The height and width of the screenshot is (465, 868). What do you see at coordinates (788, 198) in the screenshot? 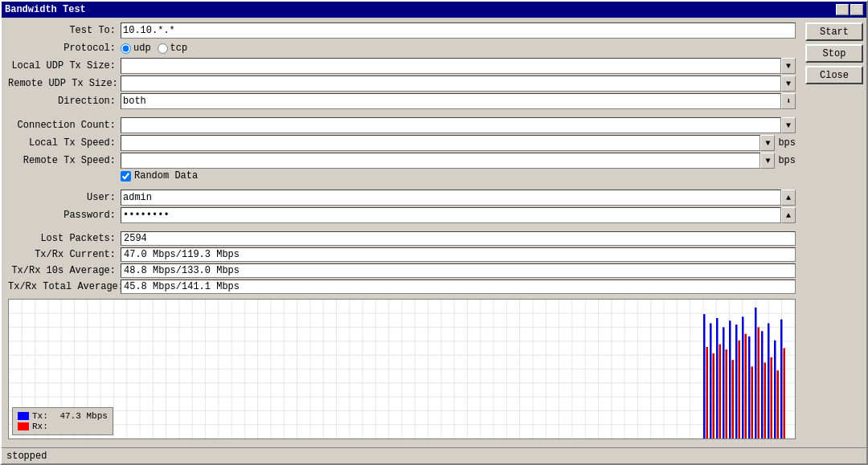
I see `user-dropdown: ▲` at bounding box center [788, 198].